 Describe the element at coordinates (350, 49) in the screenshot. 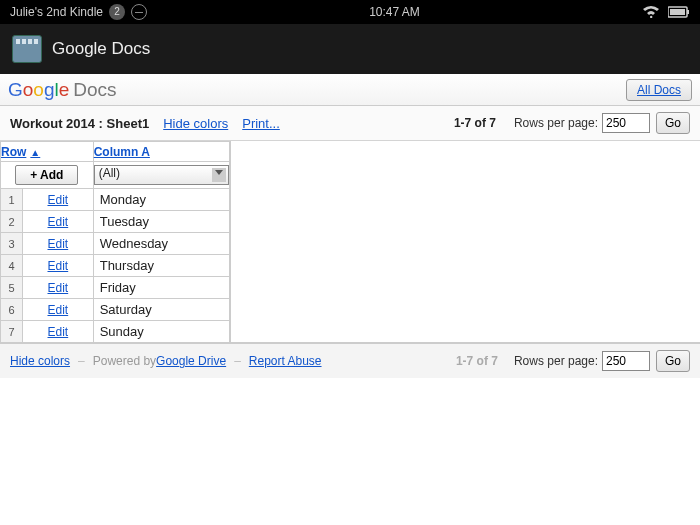

I see `app-header: Google Docs` at that location.